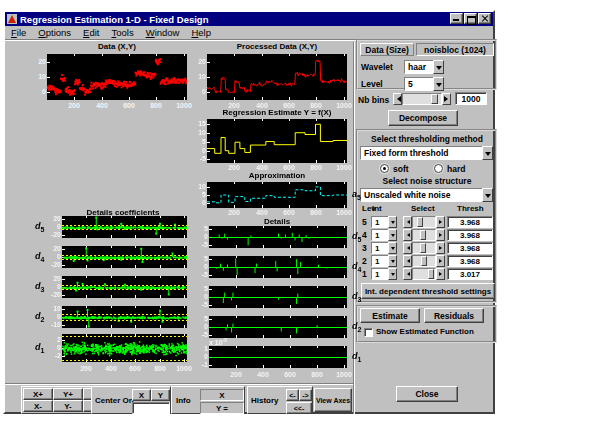 This screenshot has width=600, height=423. What do you see at coordinates (201, 32) in the screenshot?
I see `menu-item-help: Help` at bounding box center [201, 32].